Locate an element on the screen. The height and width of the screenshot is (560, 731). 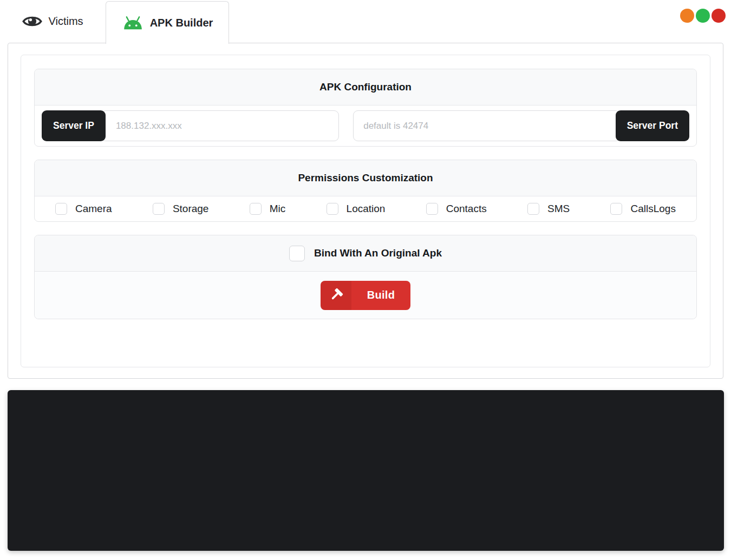
build-button: Build is located at coordinates (366, 295).